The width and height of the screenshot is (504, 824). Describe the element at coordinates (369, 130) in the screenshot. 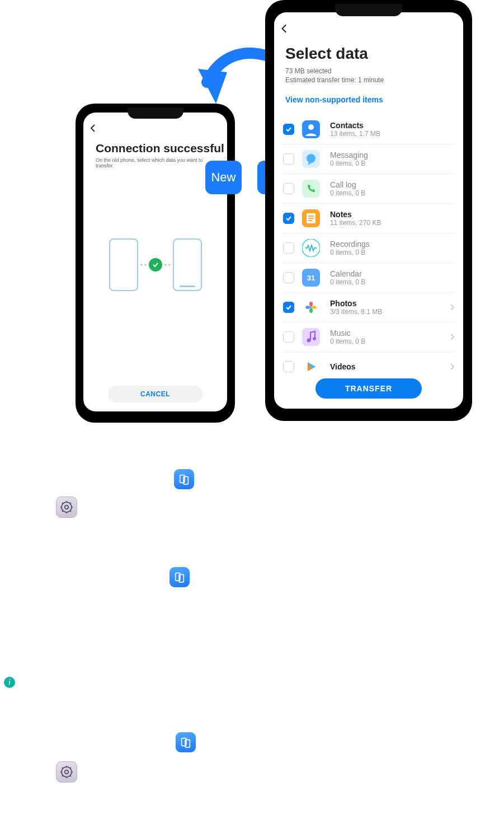

I see `data-row-contacts: Contacts 13 items, 1.7 MB` at that location.